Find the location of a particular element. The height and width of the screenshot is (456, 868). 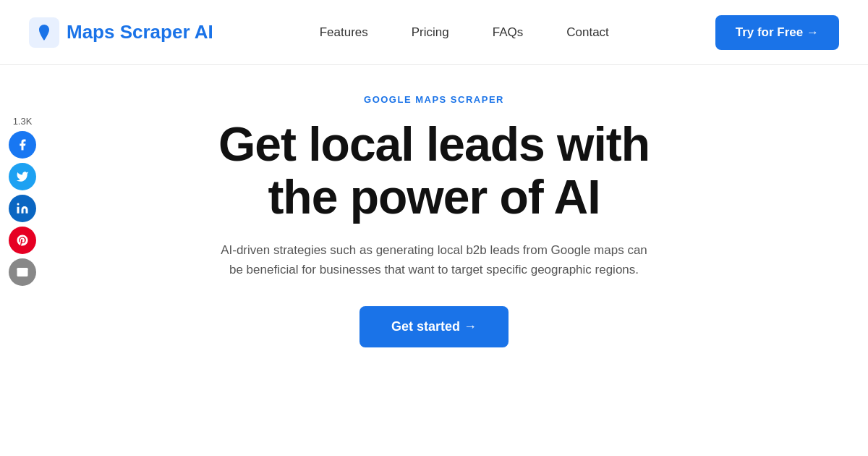

nav-features: Features is located at coordinates (344, 32).